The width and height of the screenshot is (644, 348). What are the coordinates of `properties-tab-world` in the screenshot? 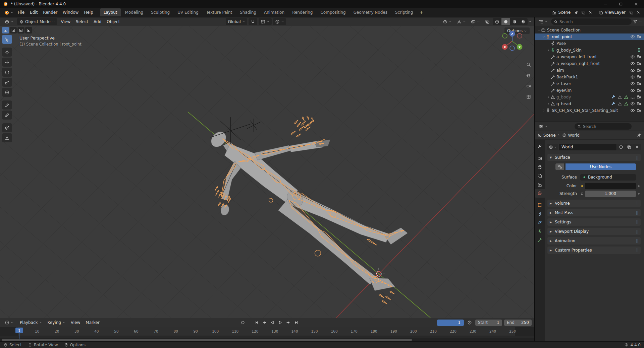 It's located at (540, 193).